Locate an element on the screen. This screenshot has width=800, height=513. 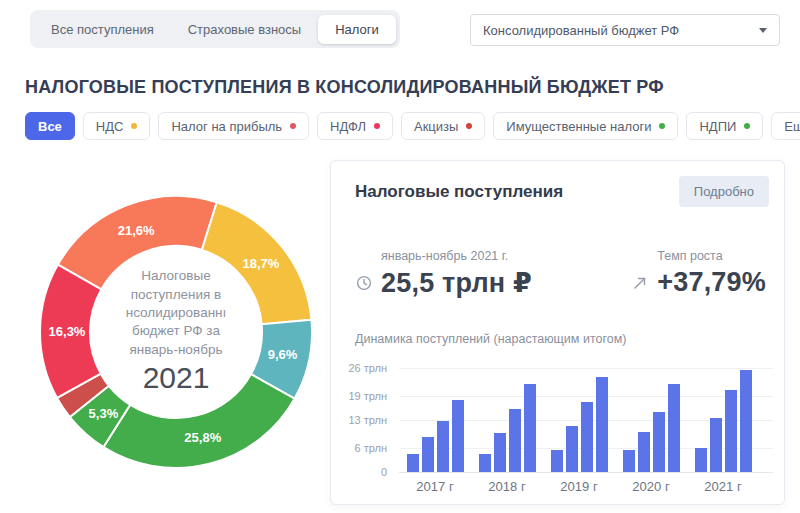
bar-chart-plot is located at coordinates (586, 420).